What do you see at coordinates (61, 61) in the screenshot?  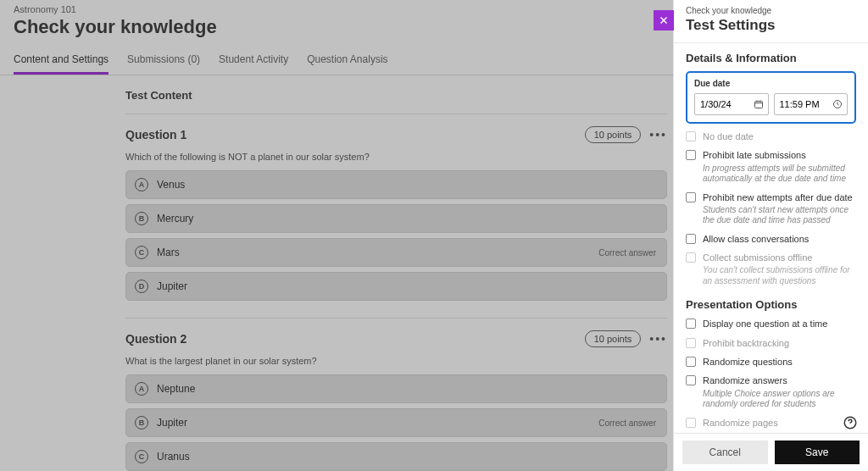 I see `tab-content-settings: Content and Settings` at bounding box center [61, 61].